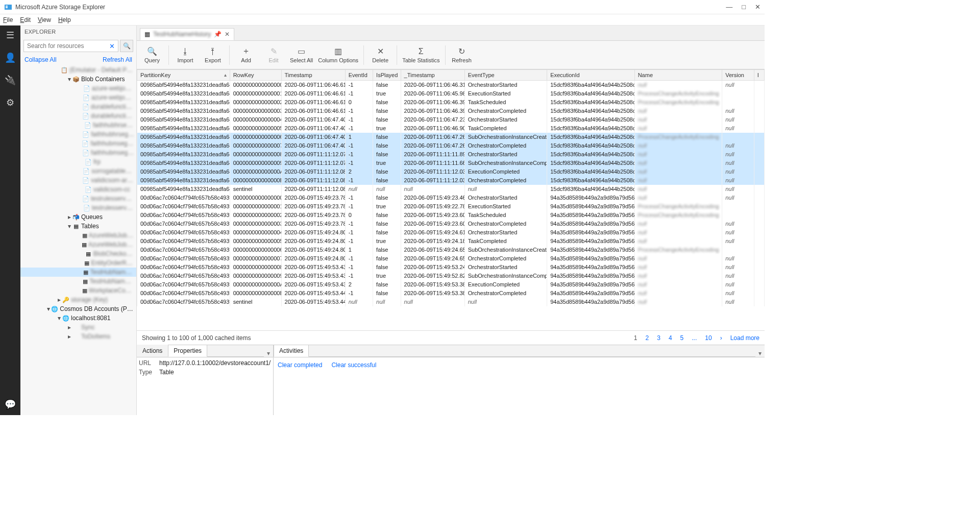  I want to click on tree-node: ▾🌐localhost:8081, so click(79, 318).